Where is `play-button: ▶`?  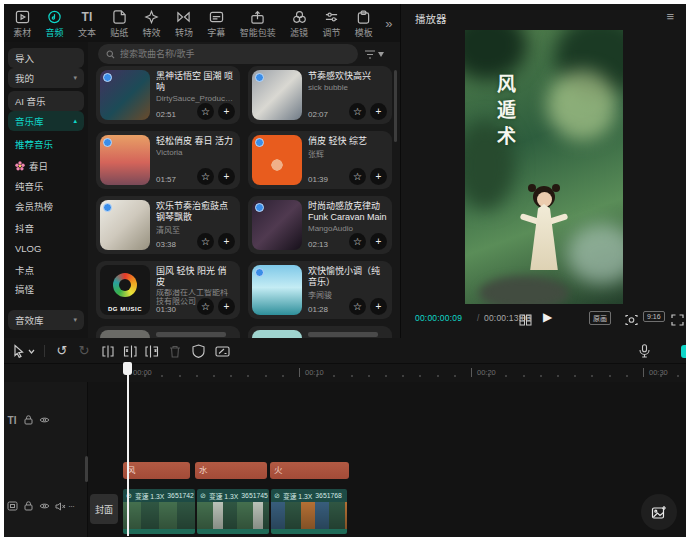 play-button: ▶ is located at coordinates (548, 317).